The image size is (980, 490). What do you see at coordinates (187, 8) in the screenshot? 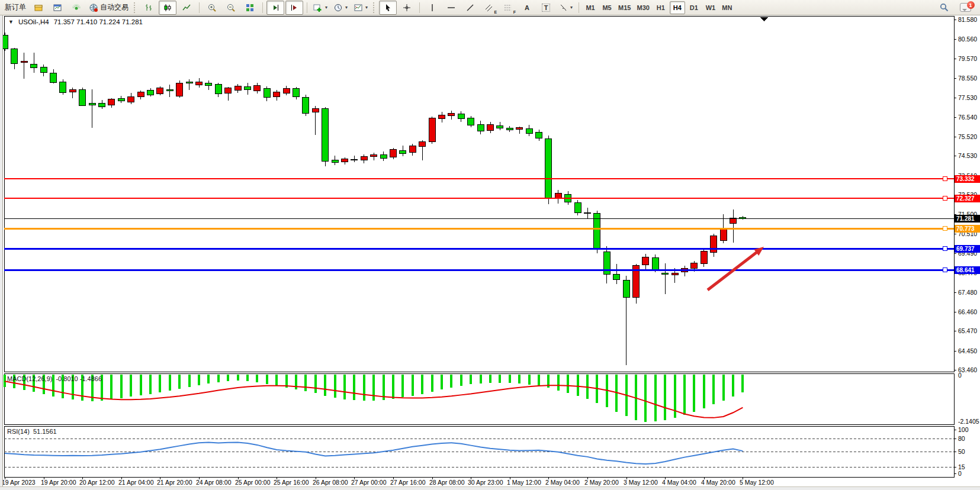
I see `line-chart-button` at bounding box center [187, 8].